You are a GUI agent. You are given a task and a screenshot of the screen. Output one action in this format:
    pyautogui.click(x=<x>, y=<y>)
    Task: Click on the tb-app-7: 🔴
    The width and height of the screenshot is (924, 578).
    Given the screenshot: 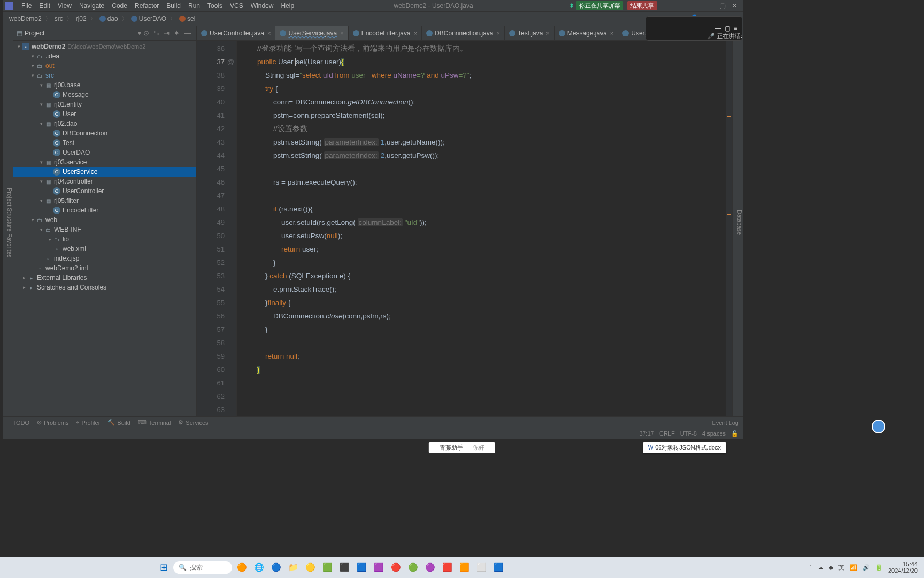 What is the action you would take?
    pyautogui.click(x=396, y=567)
    